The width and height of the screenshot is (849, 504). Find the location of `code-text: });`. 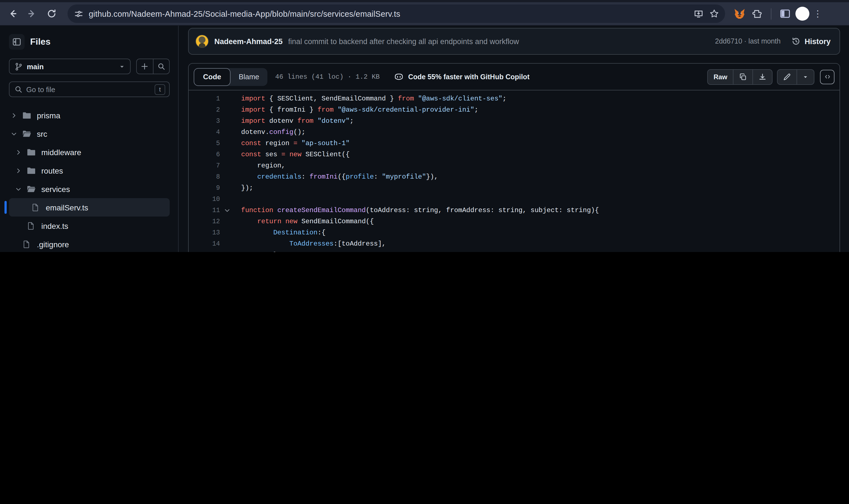

code-text: }); is located at coordinates (244, 188).